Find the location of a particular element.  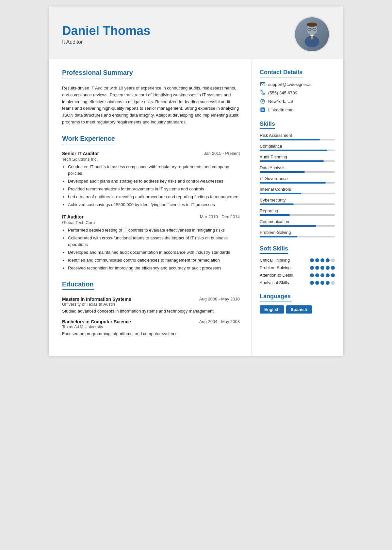

header-text: Daniel Thomas It Auditor is located at coordinates (173, 35).